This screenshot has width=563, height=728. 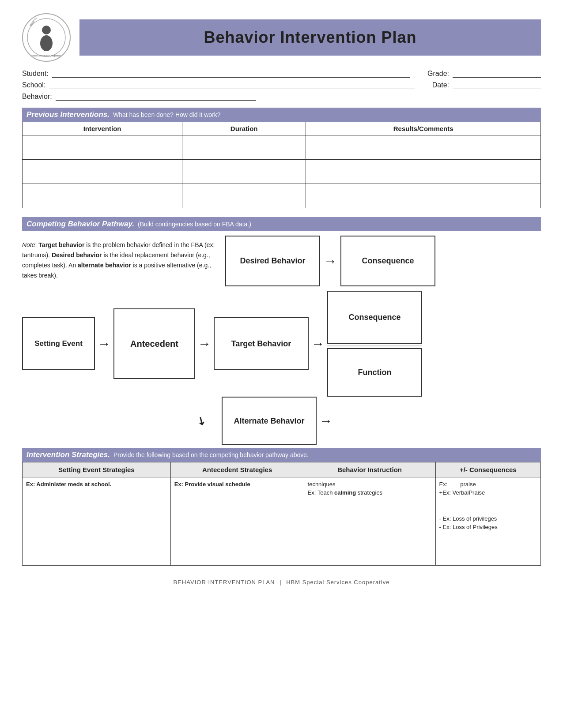 What do you see at coordinates (282, 38) in the screenshot?
I see `page-header: Special Services Cooperative HAMILTON·BO…` at bounding box center [282, 38].